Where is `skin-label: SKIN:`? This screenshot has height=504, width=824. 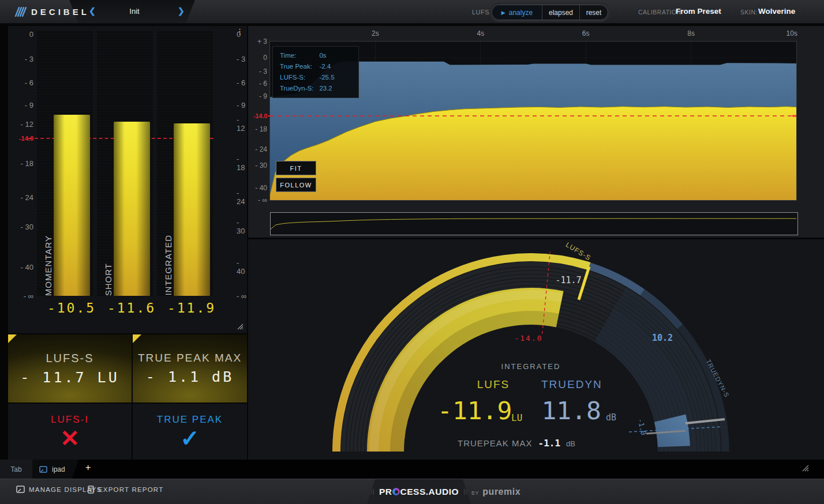 skin-label: SKIN: is located at coordinates (749, 12).